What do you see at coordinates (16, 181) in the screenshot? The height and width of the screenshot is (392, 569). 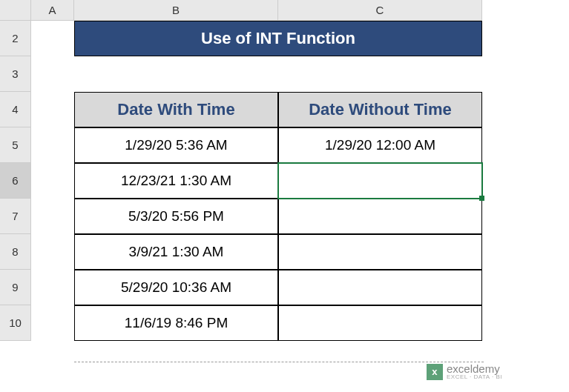 I see `row-header-6: 6` at bounding box center [16, 181].